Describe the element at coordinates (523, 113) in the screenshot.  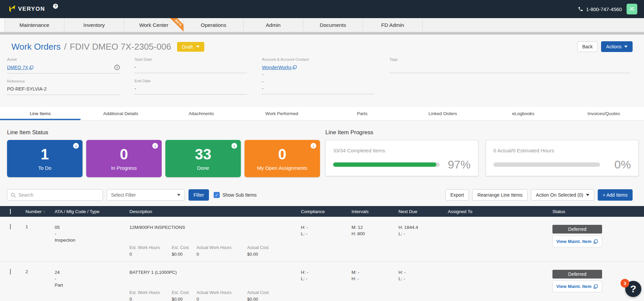
I see `tab-elogbooks: eLogbooks` at that location.